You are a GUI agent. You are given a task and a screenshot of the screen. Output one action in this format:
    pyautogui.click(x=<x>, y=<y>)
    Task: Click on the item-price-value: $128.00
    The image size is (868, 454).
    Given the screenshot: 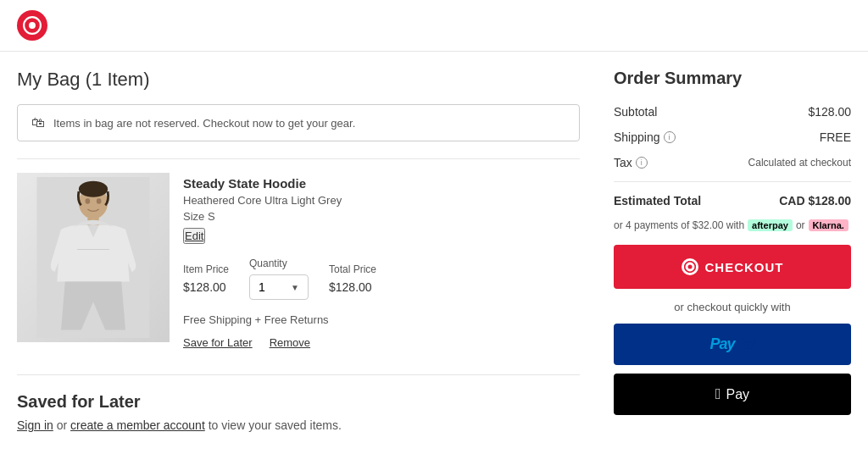 What is the action you would take?
    pyautogui.click(x=206, y=287)
    